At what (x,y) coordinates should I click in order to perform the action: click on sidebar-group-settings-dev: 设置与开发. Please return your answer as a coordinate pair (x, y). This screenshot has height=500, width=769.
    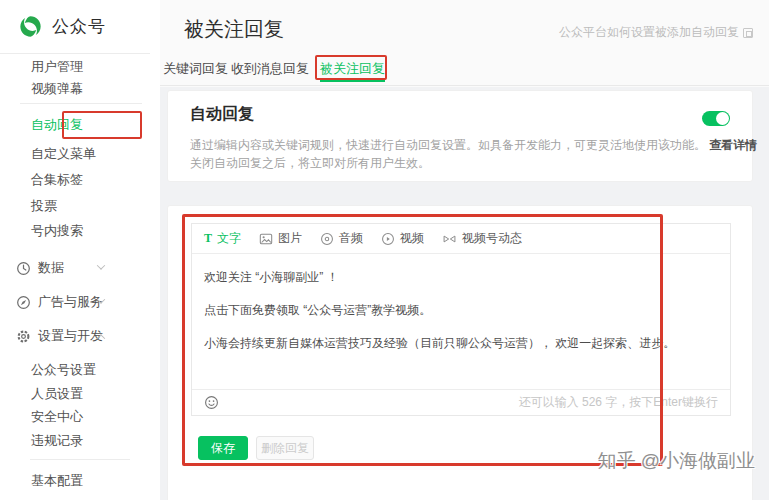
    Looking at the image, I should click on (60, 336).